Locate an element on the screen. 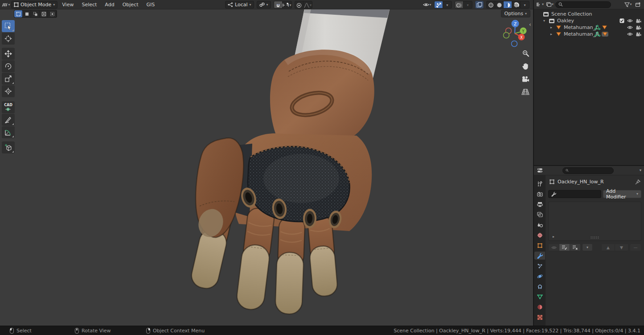 The width and height of the screenshot is (644, 335). shading-options-select: ▾ is located at coordinates (525, 5).